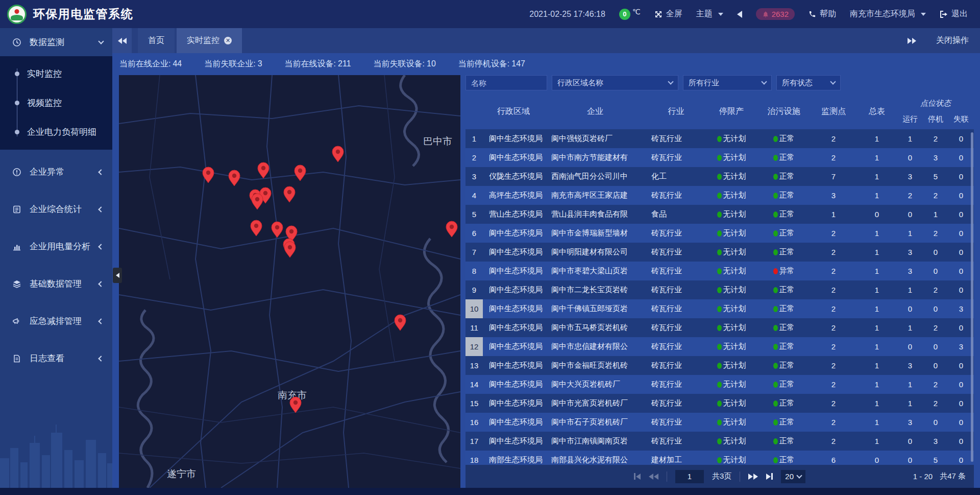 The height and width of the screenshot is (495, 980). I want to click on row-industry: 砖瓦行业, so click(676, 252).